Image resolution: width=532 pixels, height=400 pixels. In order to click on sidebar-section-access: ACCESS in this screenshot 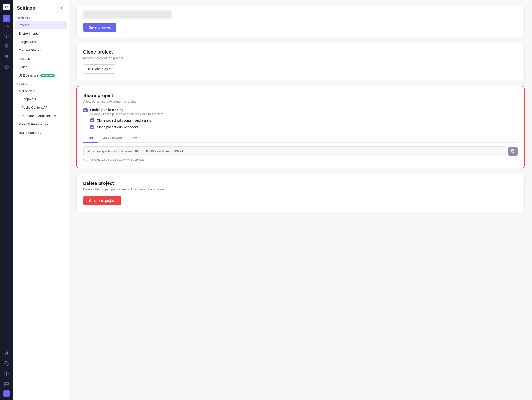, I will do `click(41, 83)`.